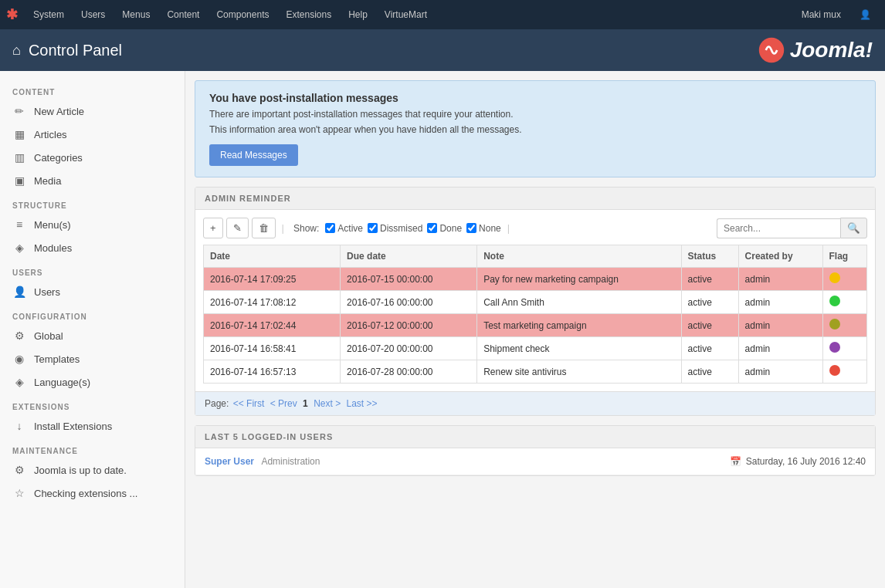 This screenshot has width=885, height=588. I want to click on login-time-text: Saturday, 16 July 2016 12:40, so click(806, 461).